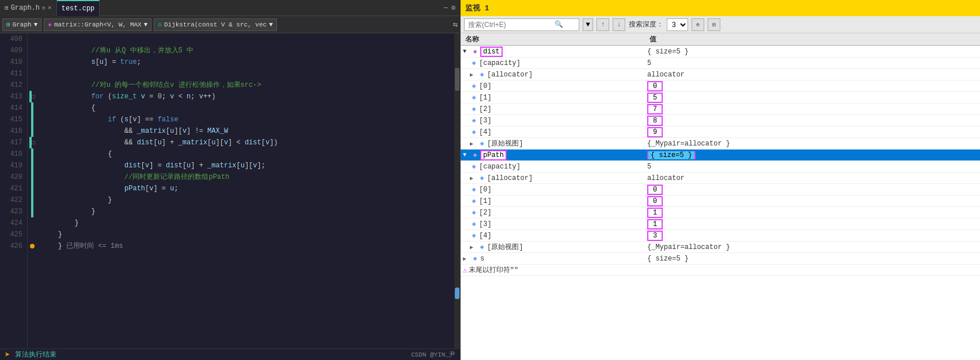 The image size is (980, 360). Describe the element at coordinates (12, 212) in the screenshot. I see `line-423: 423` at that location.